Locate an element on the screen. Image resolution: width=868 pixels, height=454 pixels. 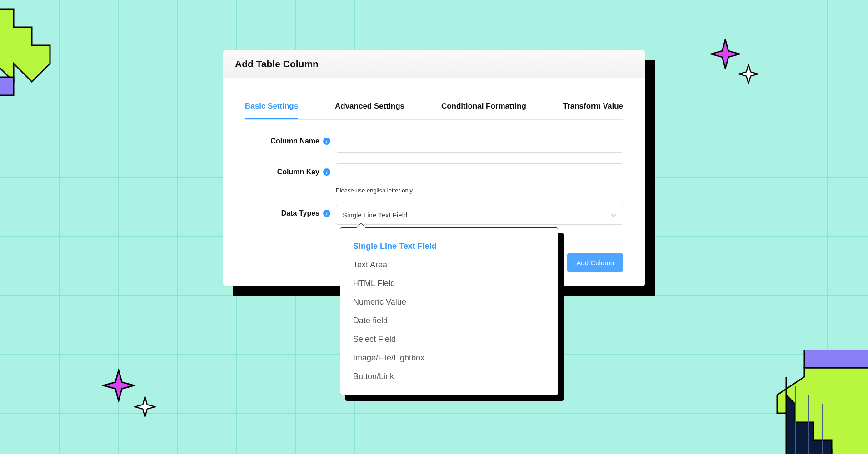
tab-basic-settings: Basic Settings is located at coordinates (272, 108).